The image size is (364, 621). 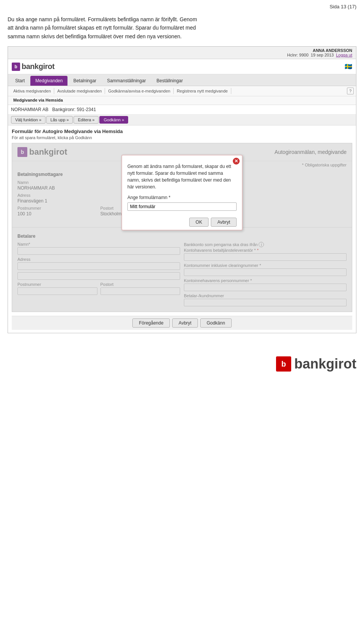 I want to click on modal-formulärnamn-input, so click(x=182, y=207).